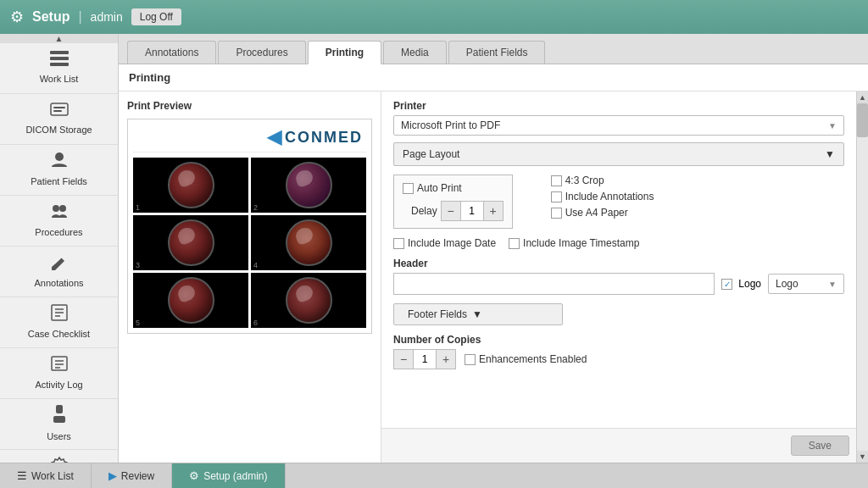  I want to click on preview-image-6: 6, so click(309, 300).